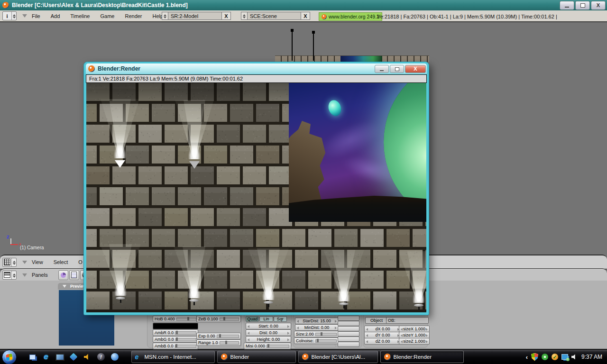 The height and width of the screenshot is (364, 607). I want to click on mist-sqr-button: Sqr, so click(280, 319).